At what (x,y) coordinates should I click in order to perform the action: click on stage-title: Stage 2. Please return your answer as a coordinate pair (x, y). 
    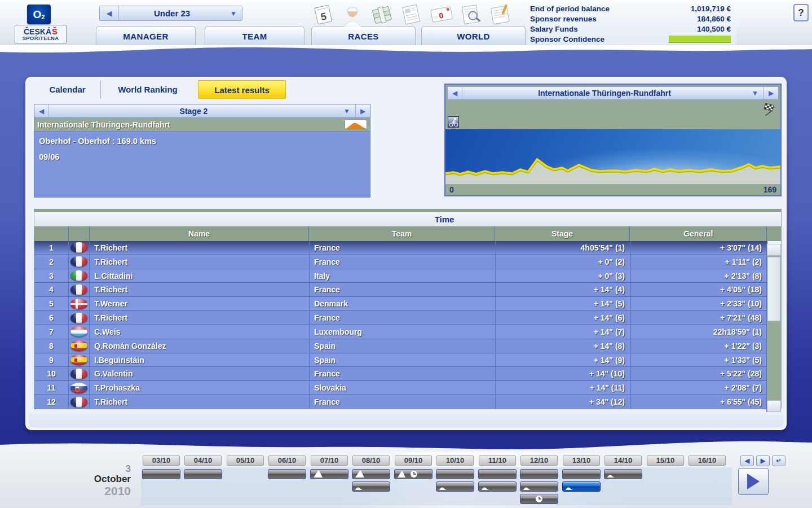
    Looking at the image, I should click on (194, 111).